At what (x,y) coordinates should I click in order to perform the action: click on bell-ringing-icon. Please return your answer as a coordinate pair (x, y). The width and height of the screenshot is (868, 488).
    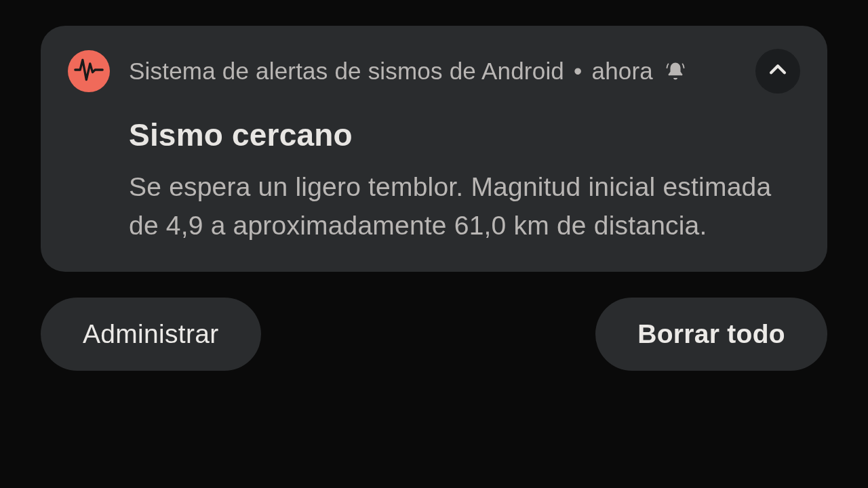
    Looking at the image, I should click on (675, 71).